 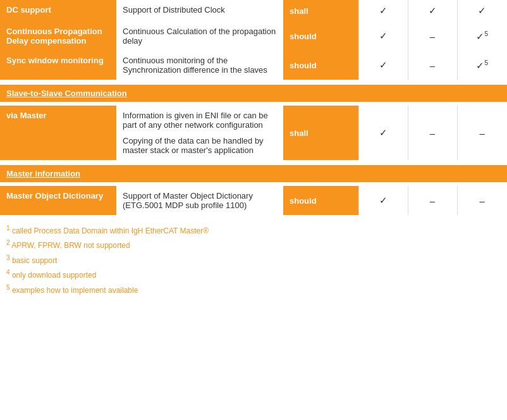 What do you see at coordinates (58, 11) in the screenshot?
I see `feature-cell: DC support` at bounding box center [58, 11].